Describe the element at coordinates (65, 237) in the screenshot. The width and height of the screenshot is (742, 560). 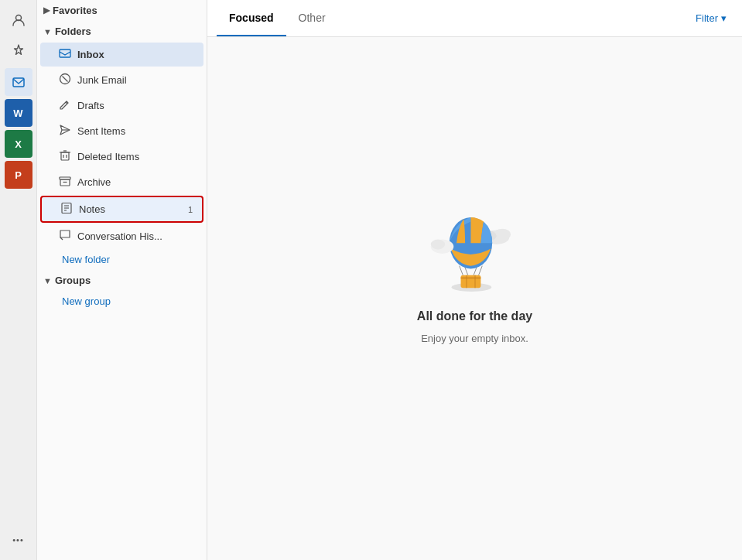
I see `conversation-icon` at that location.